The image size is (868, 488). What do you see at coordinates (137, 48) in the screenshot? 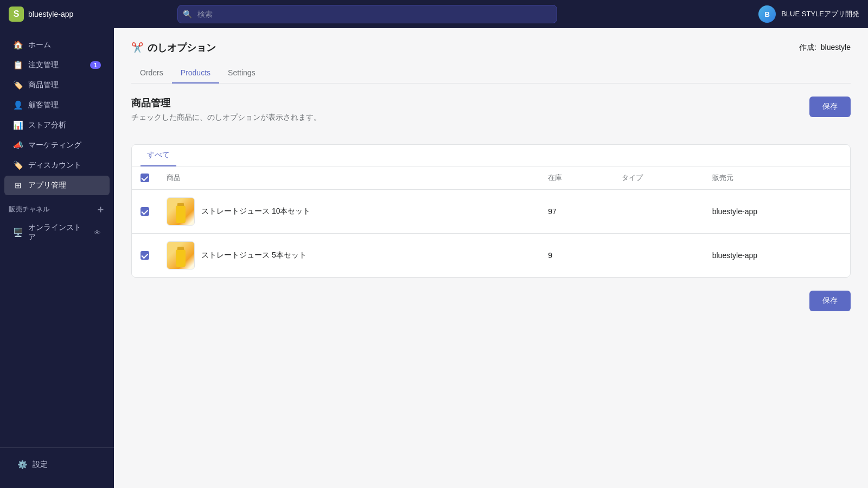
I see `page-icon: ✂️` at bounding box center [137, 48].